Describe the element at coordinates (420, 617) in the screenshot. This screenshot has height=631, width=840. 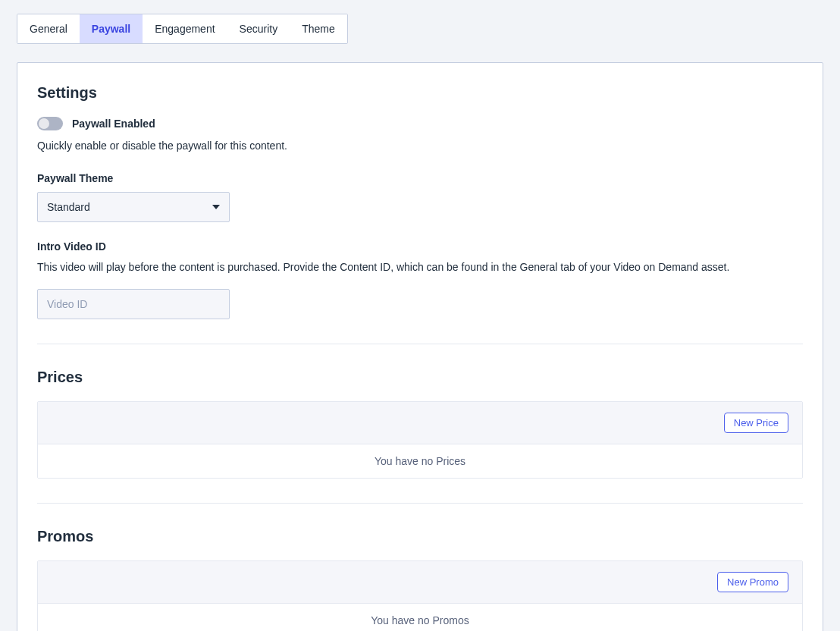
I see `promos-empty: You have no Promos` at that location.